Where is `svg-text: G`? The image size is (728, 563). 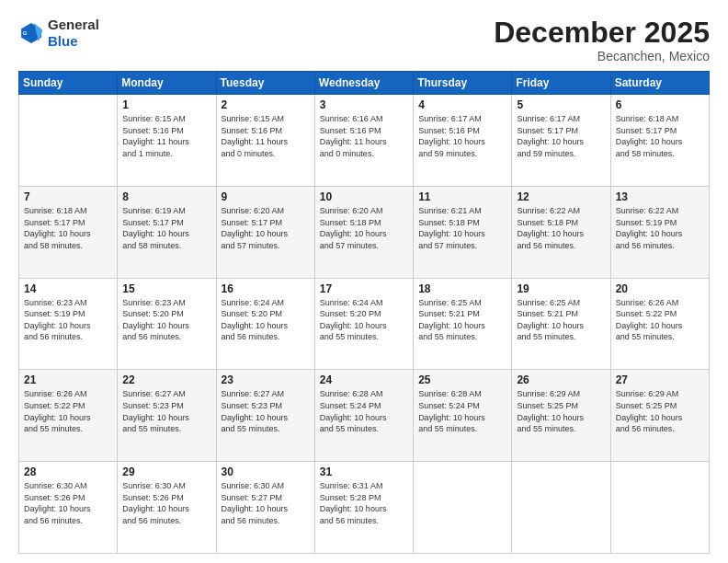
svg-text: G is located at coordinates (26, 33).